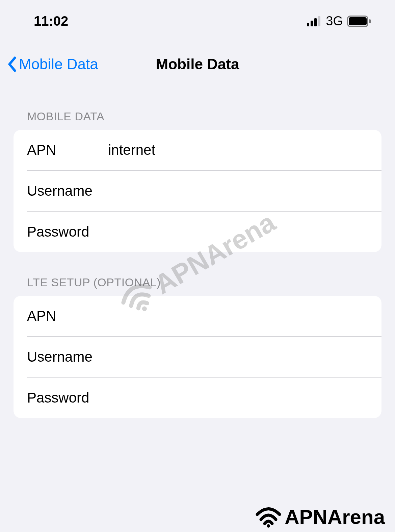  What do you see at coordinates (68, 191) in the screenshot?
I see `username-label: Username` at bounding box center [68, 191].